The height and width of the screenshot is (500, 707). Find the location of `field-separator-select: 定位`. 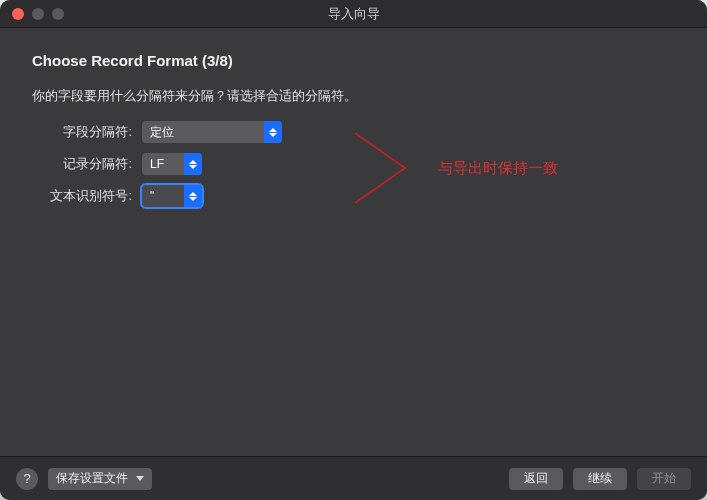

field-separator-select: 定位 is located at coordinates (212, 132).